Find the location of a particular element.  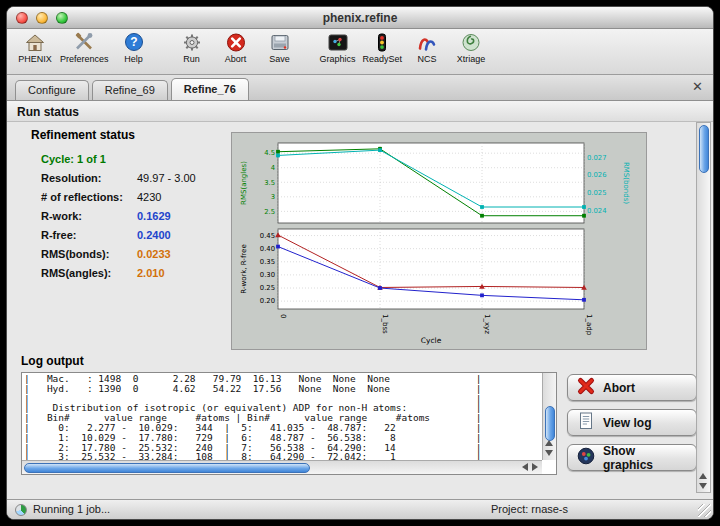

svg-text: 2.5 is located at coordinates (270, 212).